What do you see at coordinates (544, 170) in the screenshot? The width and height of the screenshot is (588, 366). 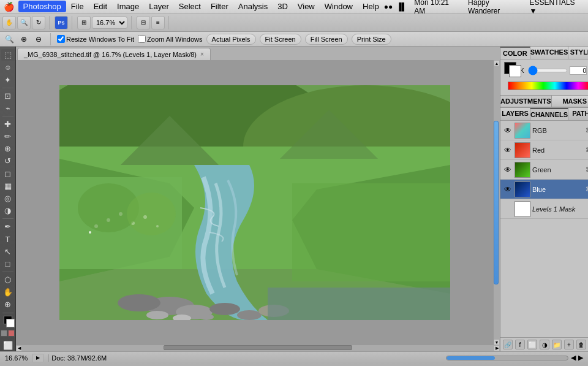 I see `layer-row-green: 👁 Green ⌘4` at bounding box center [544, 170].